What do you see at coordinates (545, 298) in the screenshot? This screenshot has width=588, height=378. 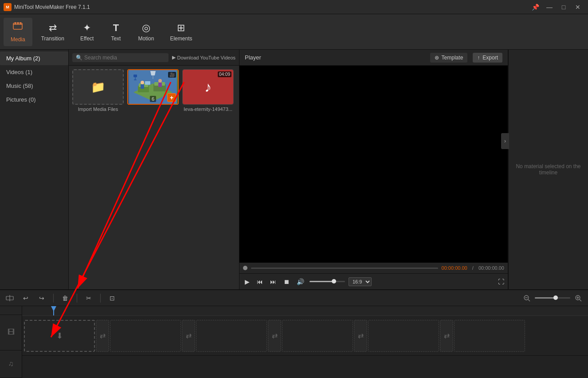 I see `zoom-fill` at bounding box center [545, 298].